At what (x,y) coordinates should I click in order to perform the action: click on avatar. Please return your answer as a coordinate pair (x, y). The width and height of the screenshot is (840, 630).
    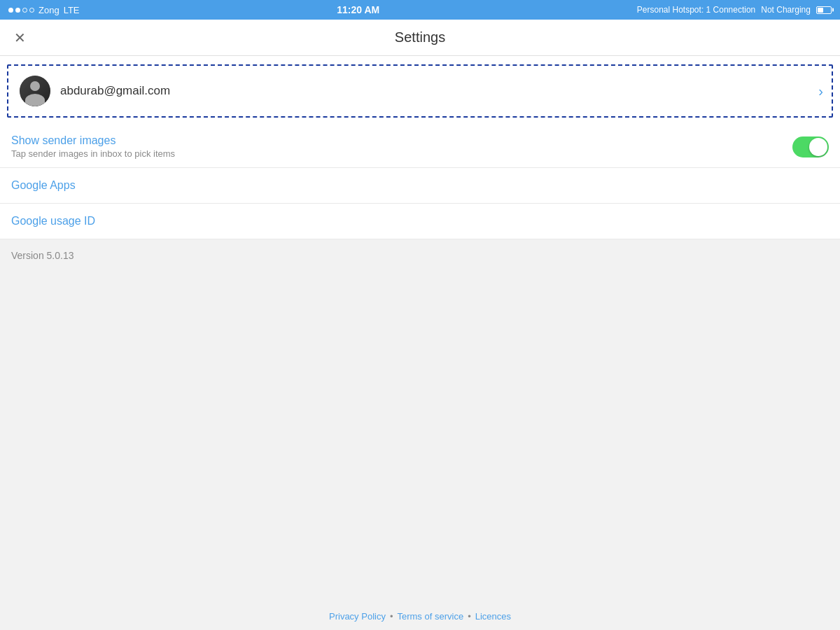
    Looking at the image, I should click on (35, 91).